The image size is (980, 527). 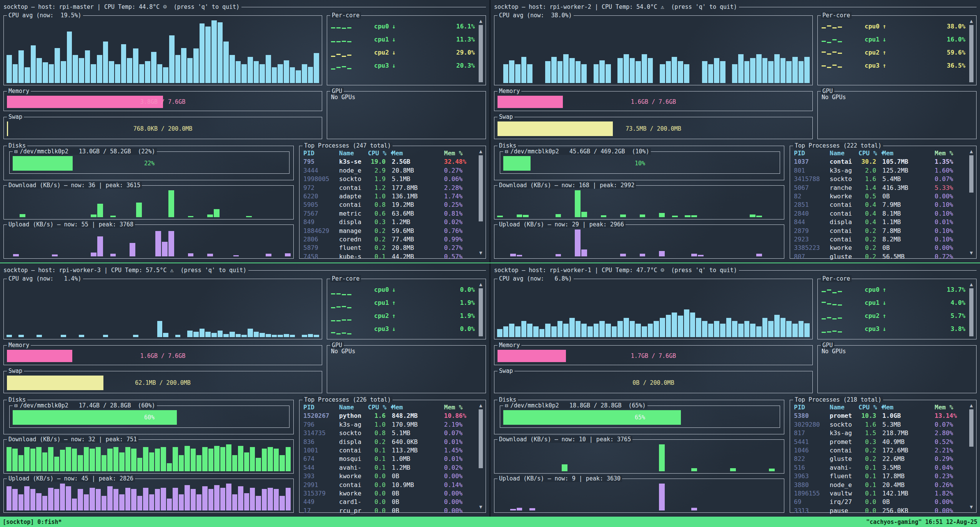 What do you see at coordinates (389, 239) in the screenshot?
I see `process-row: 2806coredn0.277.4MB0.99%` at bounding box center [389, 239].